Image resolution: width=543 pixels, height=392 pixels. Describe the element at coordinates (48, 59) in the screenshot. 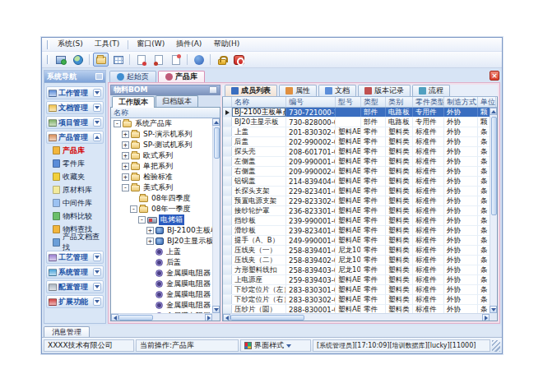

I see `toolbar-grip` at that location.